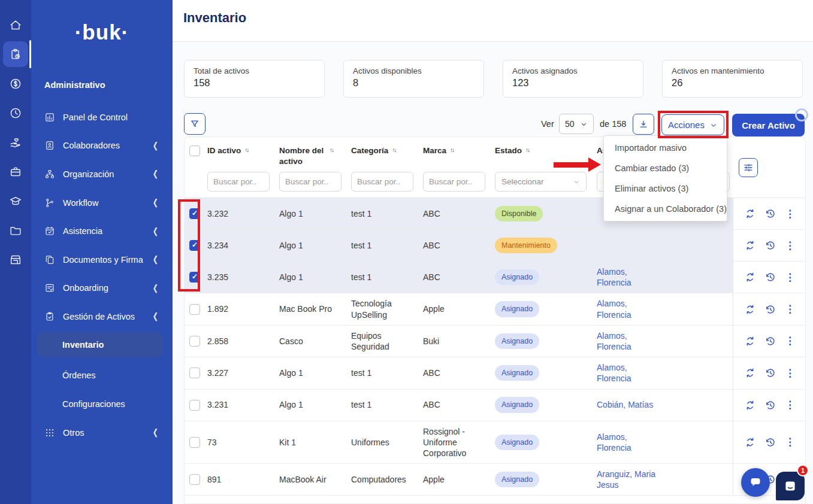 This screenshot has height=504, width=813. Describe the element at coordinates (576, 124) in the screenshot. I see `page-size-select: 50` at that location.